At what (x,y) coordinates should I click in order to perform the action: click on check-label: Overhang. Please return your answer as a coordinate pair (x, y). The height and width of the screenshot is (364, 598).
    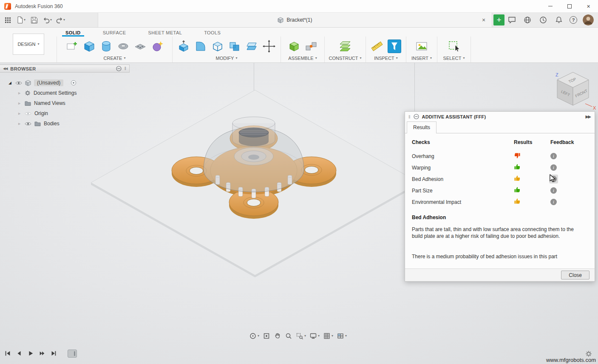
    Looking at the image, I should click on (463, 156).